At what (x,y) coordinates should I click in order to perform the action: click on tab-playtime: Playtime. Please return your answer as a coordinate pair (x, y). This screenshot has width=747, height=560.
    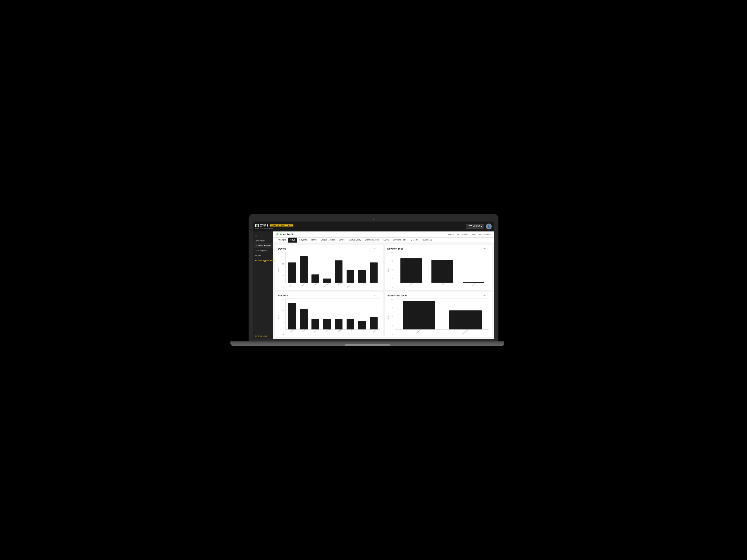
    Looking at the image, I should click on (303, 240).